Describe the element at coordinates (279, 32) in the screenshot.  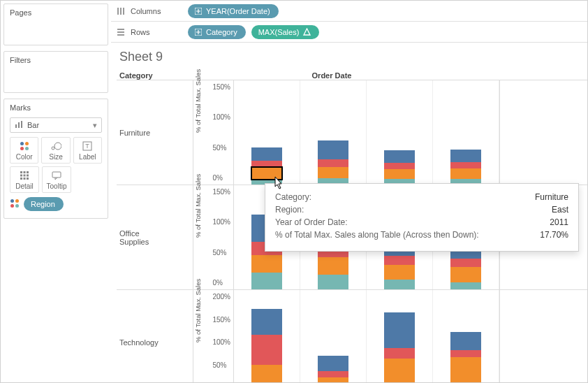
I see `rows-maxsales-label: MAX(Sales)` at that location.